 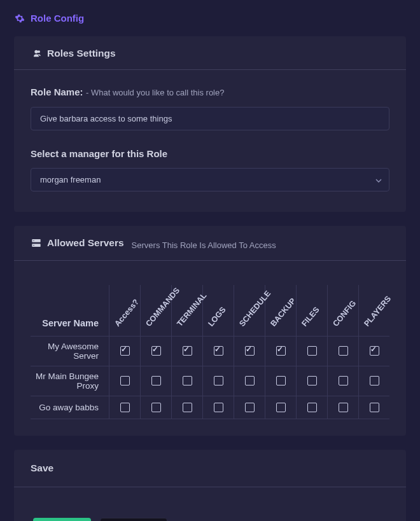 What do you see at coordinates (187, 310) in the screenshot?
I see `perm-header-terminal: TERMINAL` at bounding box center [187, 310].